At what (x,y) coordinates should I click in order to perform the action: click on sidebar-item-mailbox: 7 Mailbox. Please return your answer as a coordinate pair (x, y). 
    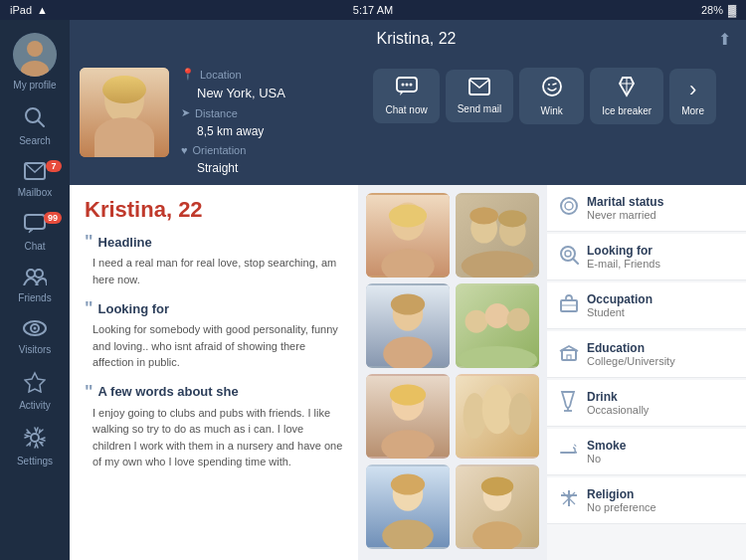
    Looking at the image, I should click on (35, 180).